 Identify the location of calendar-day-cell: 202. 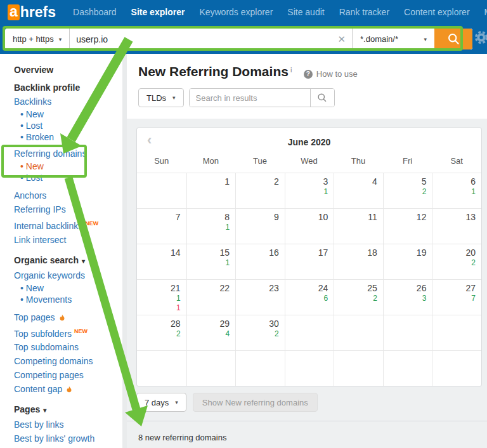
(457, 261).